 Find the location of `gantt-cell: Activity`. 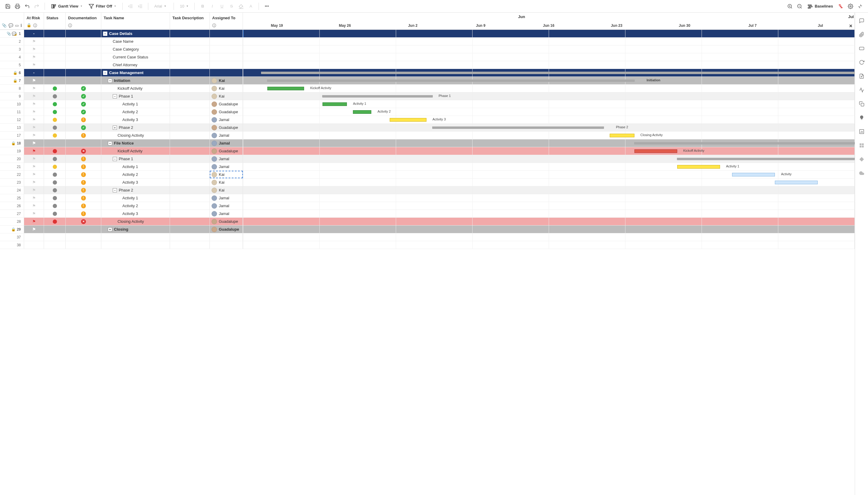

gantt-cell: Activity is located at coordinates (549, 174).